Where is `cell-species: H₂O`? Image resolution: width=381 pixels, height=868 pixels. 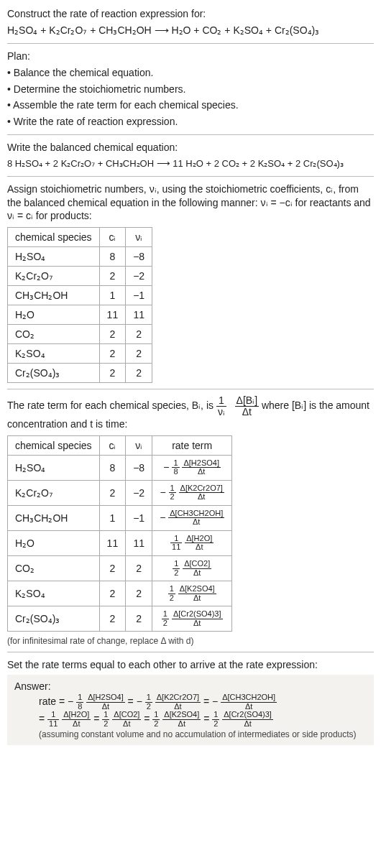
cell-species: H₂O is located at coordinates (54, 543).